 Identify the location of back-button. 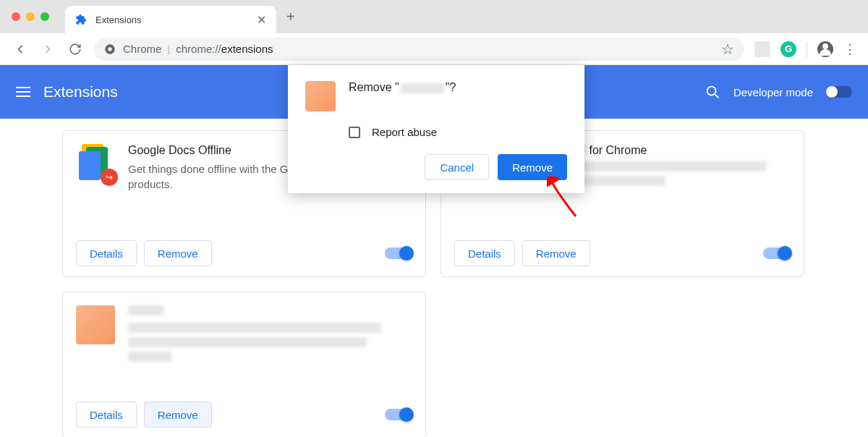
(20, 49).